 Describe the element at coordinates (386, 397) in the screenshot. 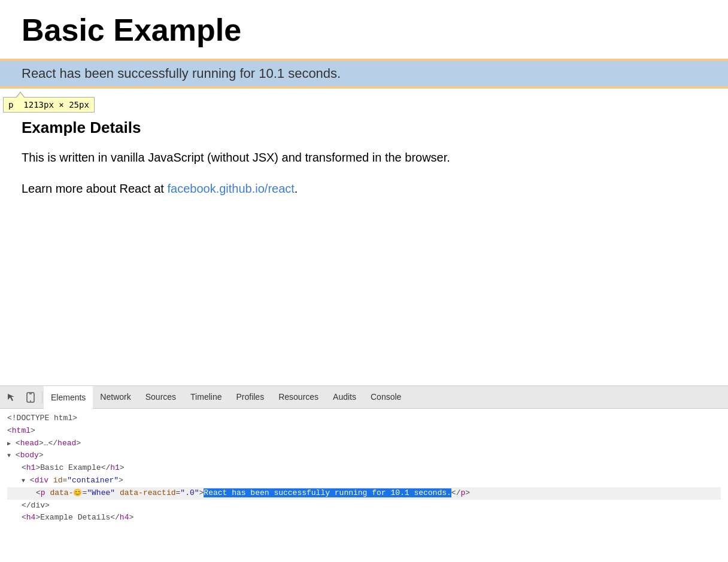

I see `tab-console: Console` at that location.